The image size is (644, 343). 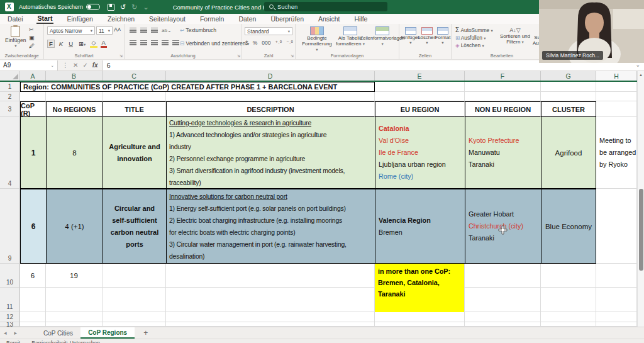 I want to click on row-header-1: 1, so click(x=10, y=87).